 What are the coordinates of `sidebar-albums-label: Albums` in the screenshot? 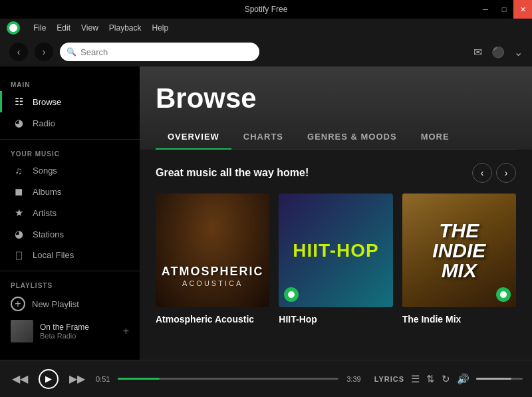 It's located at (47, 192).